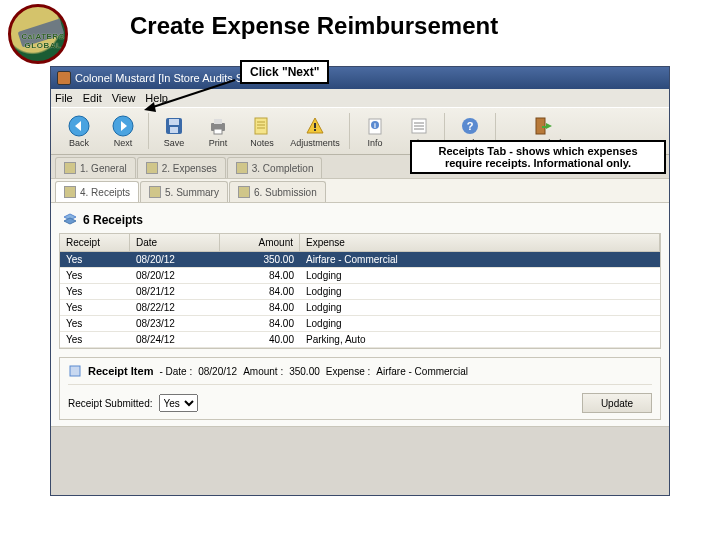 The height and width of the screenshot is (540, 720). Describe the element at coordinates (360, 340) in the screenshot. I see `table-row: Yes 08/24/12 40.00 Parking, Auto` at that location.